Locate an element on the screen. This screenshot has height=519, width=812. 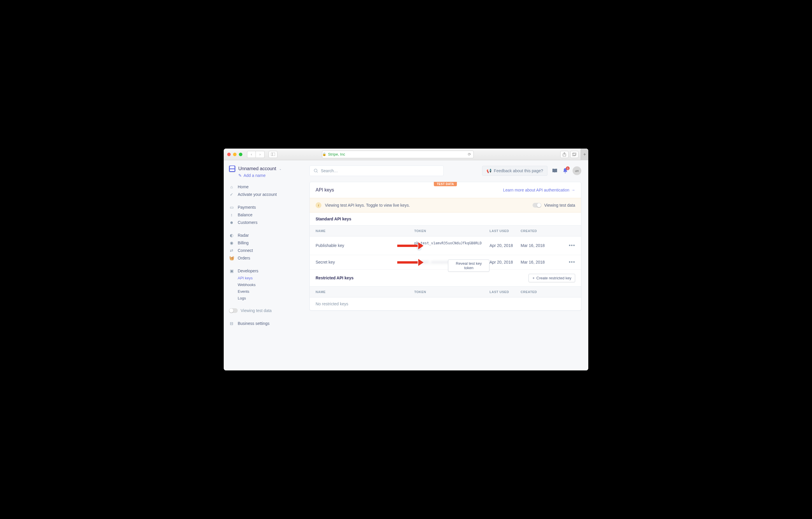
info-bar: i Viewing test API keys. Toggle to view … is located at coordinates (445, 205).